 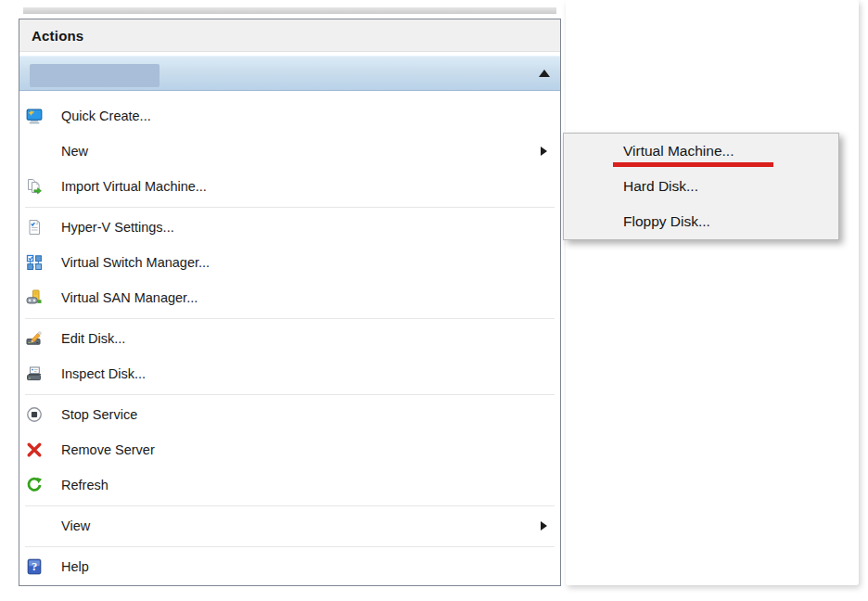 What do you see at coordinates (36, 374) in the screenshot?
I see `inspect-disk-icon` at bounding box center [36, 374].